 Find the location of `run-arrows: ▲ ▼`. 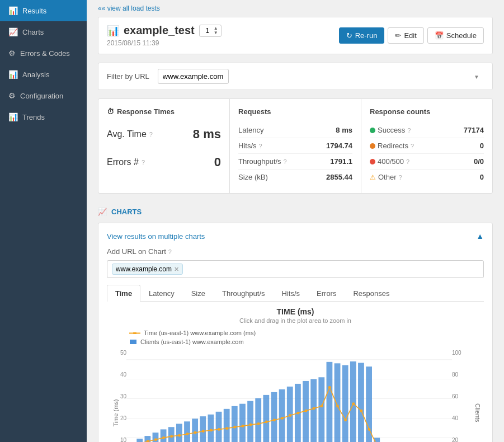

run-arrows: ▲ ▼ is located at coordinates (216, 31).